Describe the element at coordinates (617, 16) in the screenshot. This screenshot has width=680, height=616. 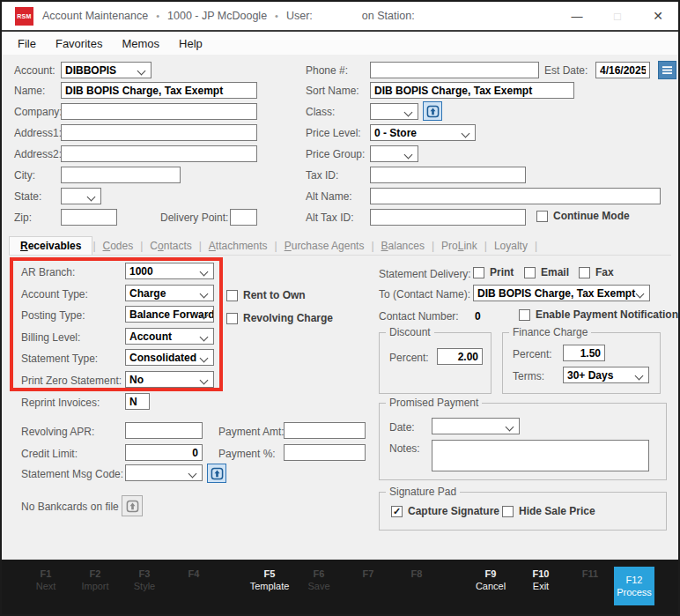
I see `maximize-button: □` at that location.